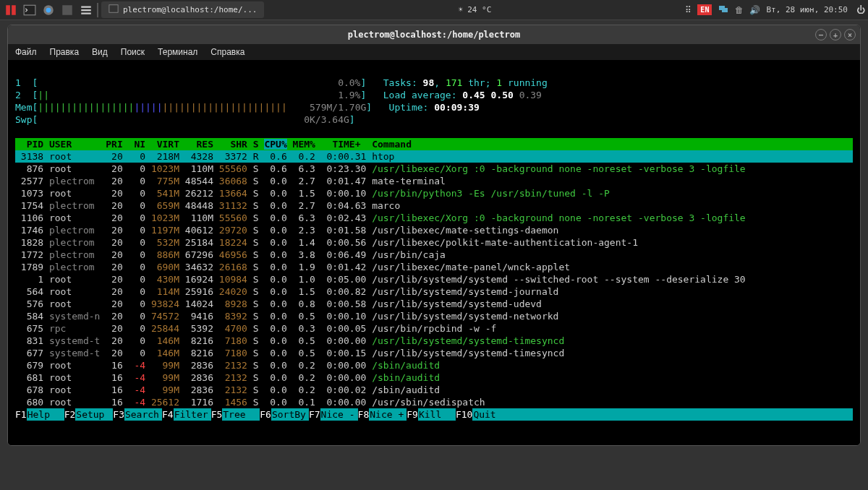  I want to click on network-icon, so click(723, 10).